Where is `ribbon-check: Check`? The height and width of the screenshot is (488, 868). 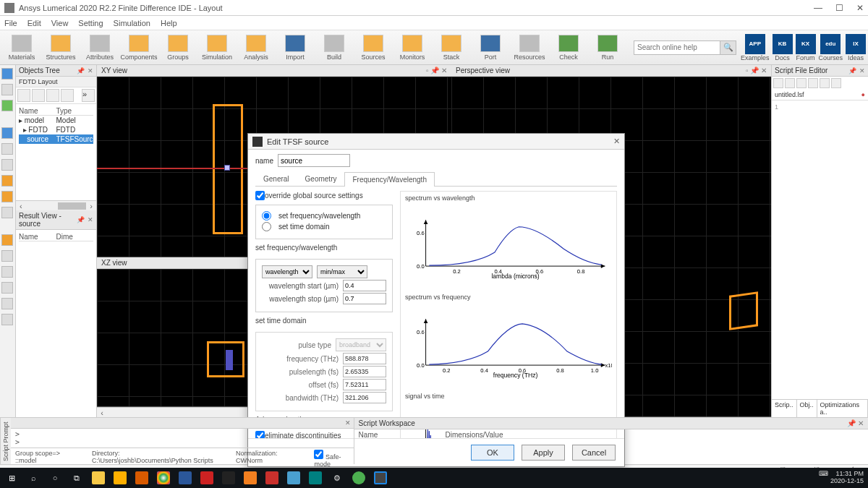
ribbon-check: Check is located at coordinates (569, 48).